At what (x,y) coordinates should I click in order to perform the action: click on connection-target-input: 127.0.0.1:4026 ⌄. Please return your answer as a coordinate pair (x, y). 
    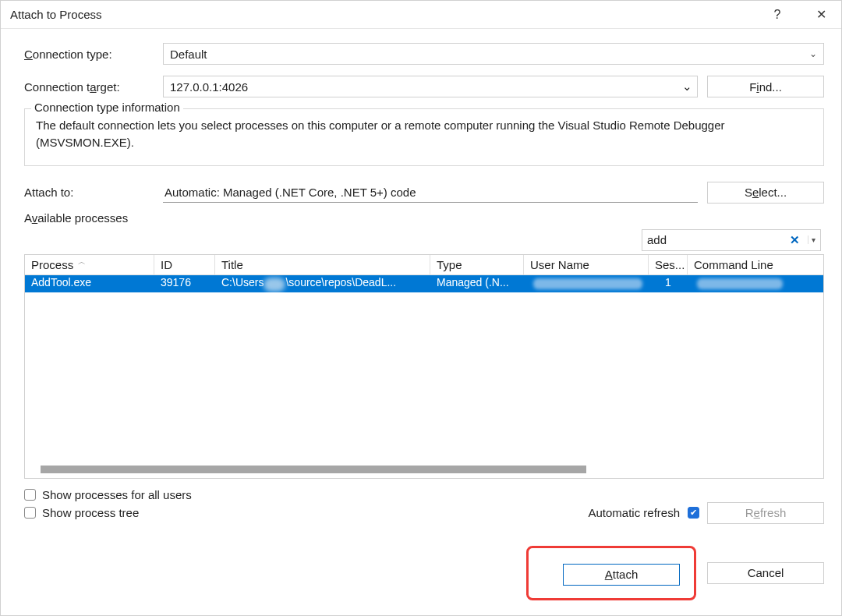
    Looking at the image, I should click on (430, 87).